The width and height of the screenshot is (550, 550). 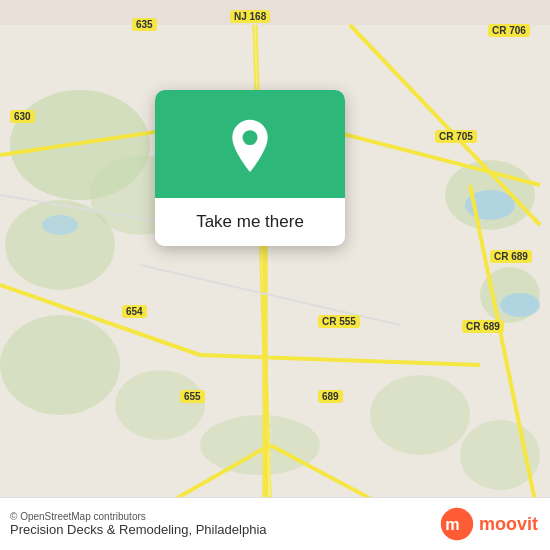 I want to click on svg-text: m, so click(x=452, y=524).